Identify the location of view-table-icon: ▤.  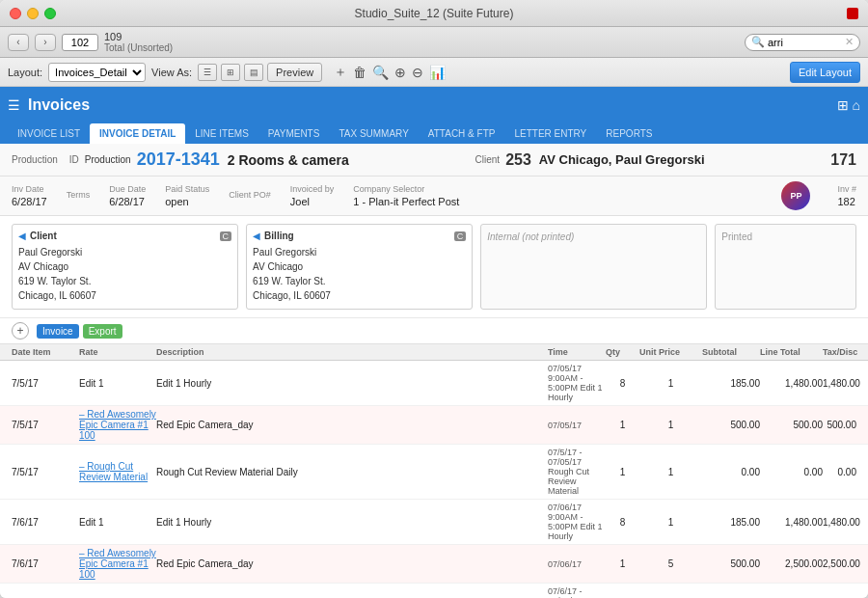
(254, 72).